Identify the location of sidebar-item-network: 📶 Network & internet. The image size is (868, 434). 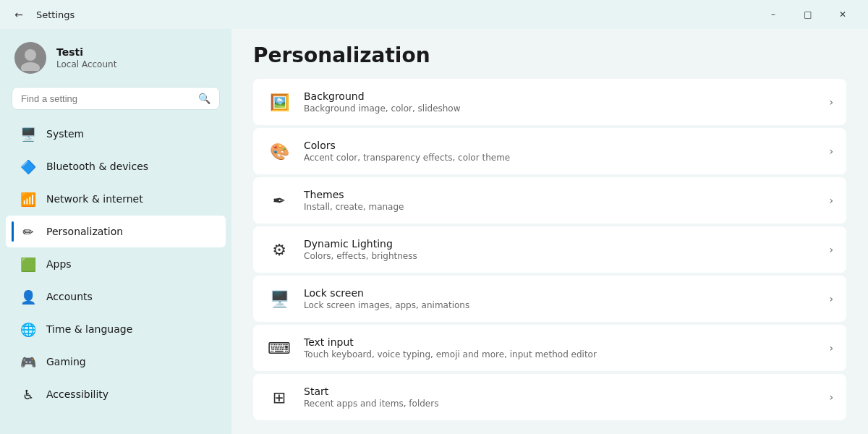
(116, 199).